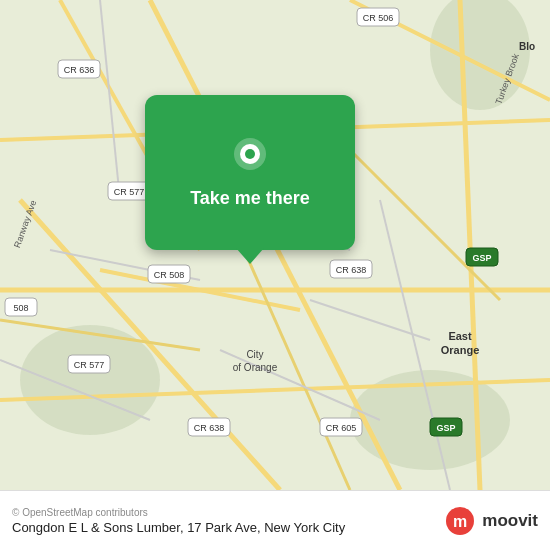  I want to click on moovit-text: moovit, so click(510, 521).